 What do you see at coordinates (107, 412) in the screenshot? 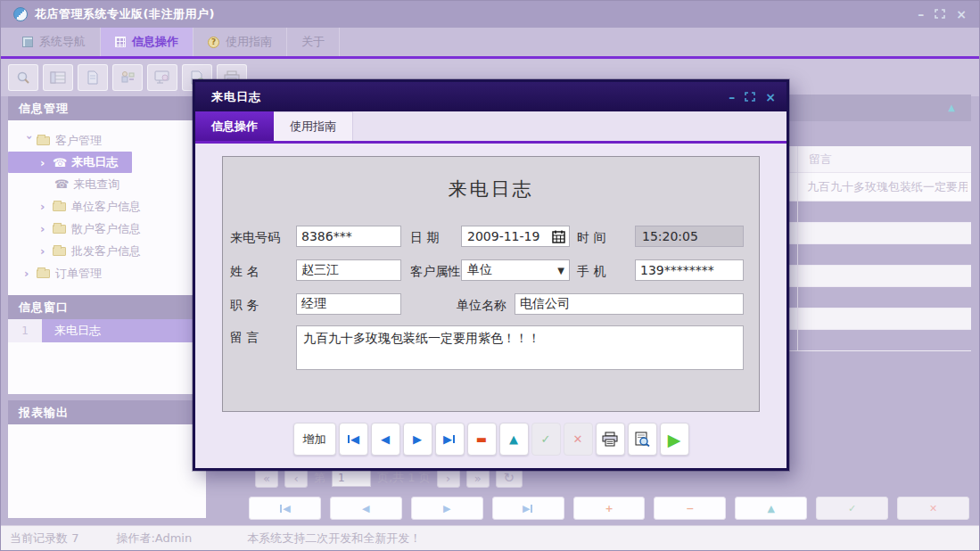
I see `panel-header-report-output: 报表输出` at bounding box center [107, 412].